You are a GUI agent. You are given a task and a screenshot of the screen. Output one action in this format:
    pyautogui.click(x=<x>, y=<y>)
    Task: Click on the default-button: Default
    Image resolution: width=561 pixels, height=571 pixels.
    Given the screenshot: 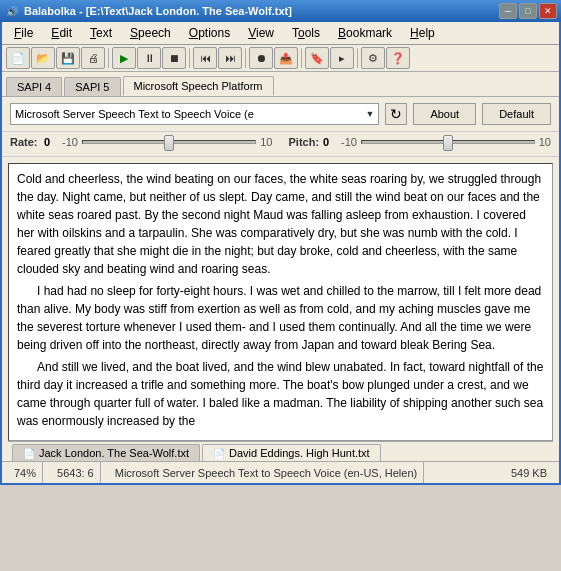 What is the action you would take?
    pyautogui.click(x=516, y=114)
    